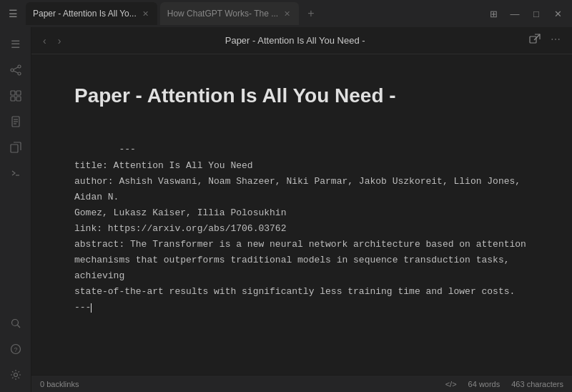  Describe the element at coordinates (16, 349) in the screenshot. I see `sidebar-icon-help: ?` at that location.